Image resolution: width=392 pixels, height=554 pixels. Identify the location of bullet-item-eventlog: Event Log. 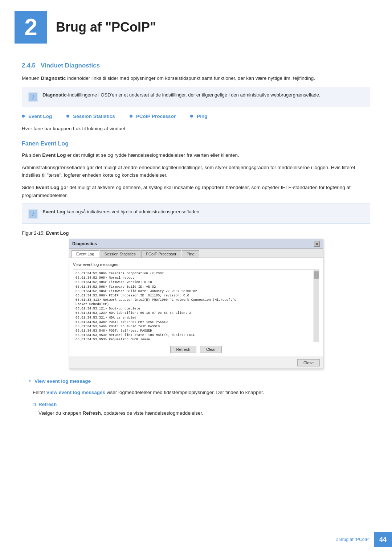
(37, 116).